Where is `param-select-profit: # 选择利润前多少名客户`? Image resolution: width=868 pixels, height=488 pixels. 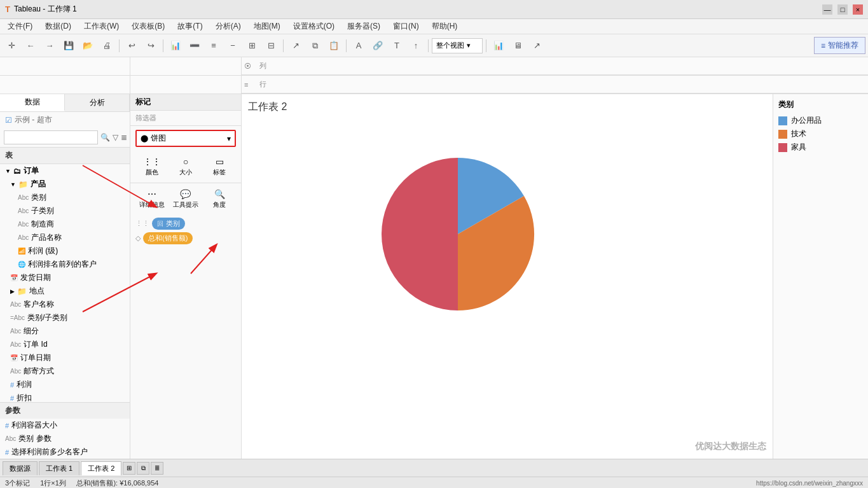
param-select-profit: # 选择利润前多少名客户 is located at coordinates (65, 452).